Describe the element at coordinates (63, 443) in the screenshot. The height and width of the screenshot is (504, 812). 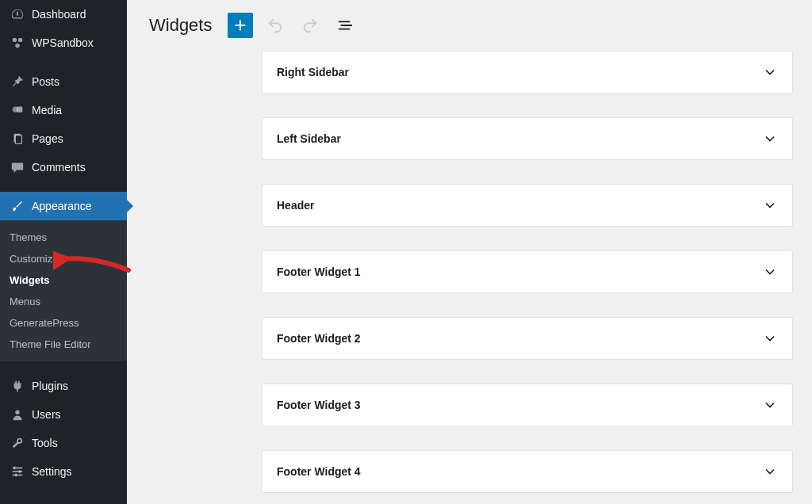
I see `sidebar-item-tools: Tools` at that location.